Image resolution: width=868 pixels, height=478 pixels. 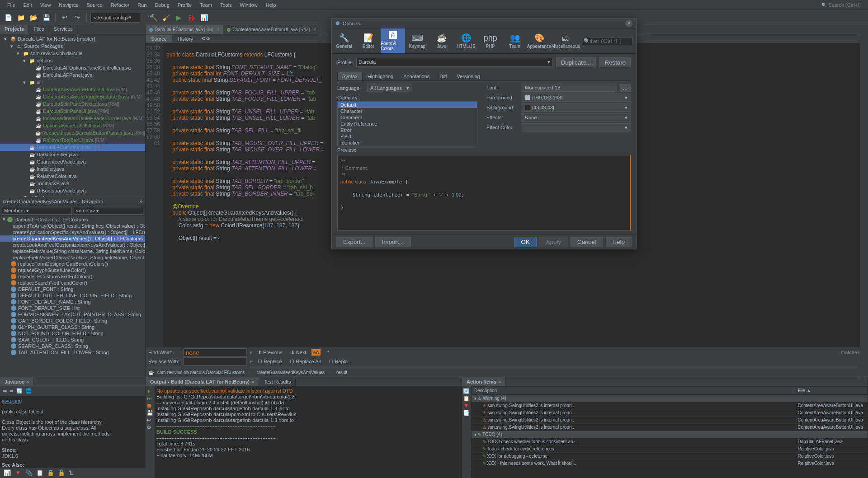 I want to click on run-config-dropdown: <default config> ▾, so click(x=115, y=18).